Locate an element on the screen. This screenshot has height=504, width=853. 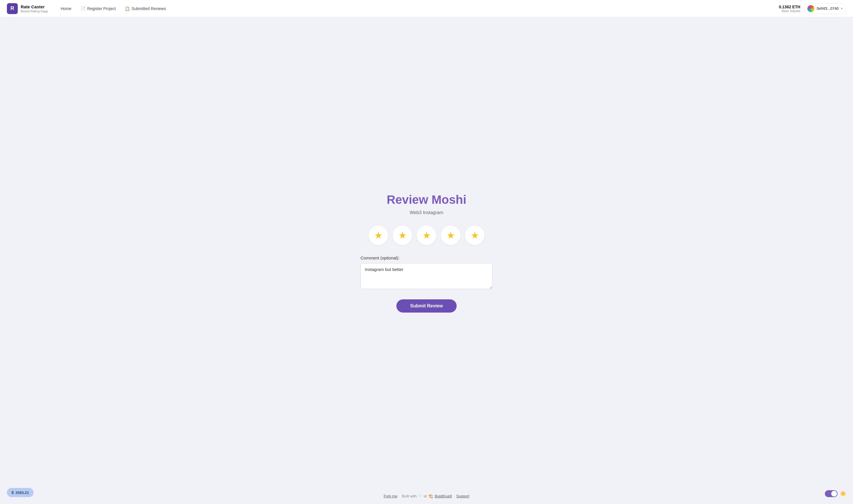
star-2-icon: ★ is located at coordinates (403, 235).